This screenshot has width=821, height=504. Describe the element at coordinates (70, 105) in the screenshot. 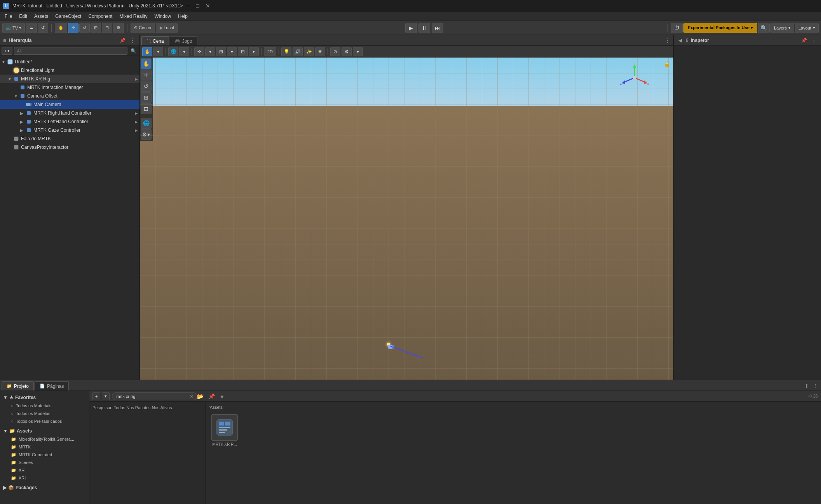

I see `tree-item-main-camera: Main Camera` at that location.